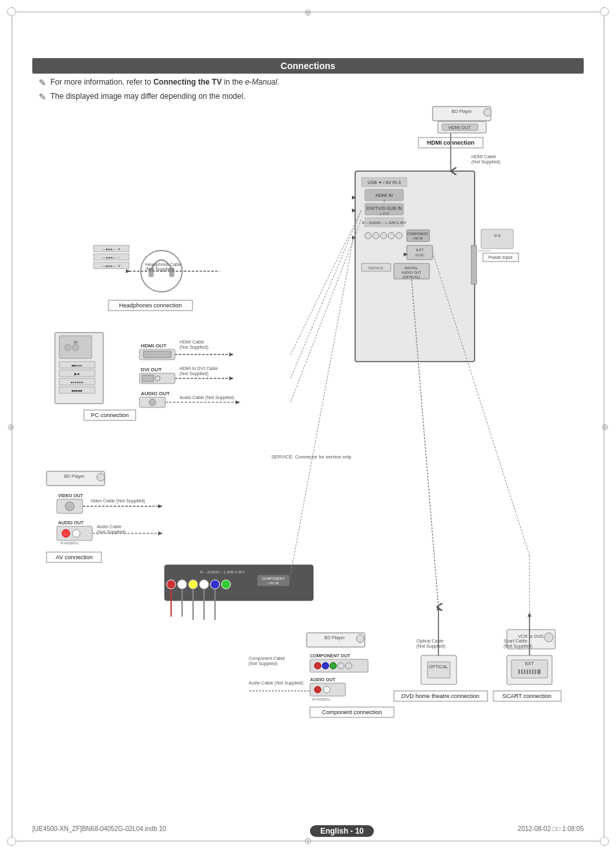 The image size is (616, 853). Describe the element at coordinates (222, 572) in the screenshot. I see `svg-text:R ~ AUDIO ~ L R/B G : R ~ AUDIO ~ L R/B G B/Y` at that location.